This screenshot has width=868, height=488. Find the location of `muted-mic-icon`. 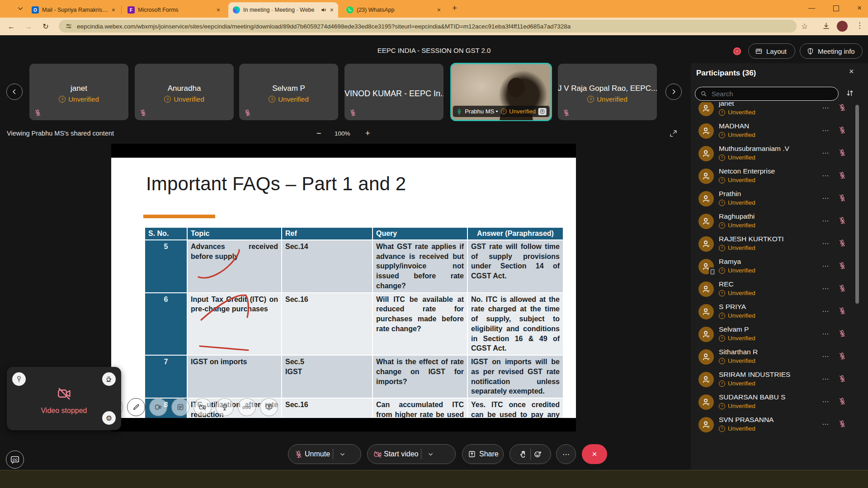

muted-mic-icon is located at coordinates (842, 175).